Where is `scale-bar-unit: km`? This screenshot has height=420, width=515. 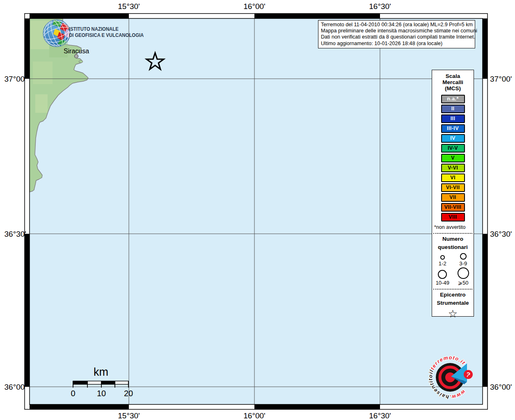
scale-bar-unit: km is located at coordinates (101, 372).